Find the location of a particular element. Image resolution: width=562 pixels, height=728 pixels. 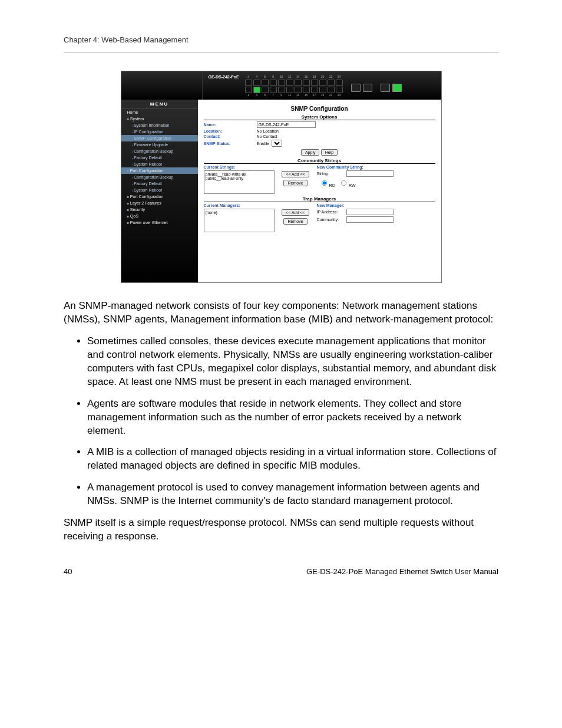

menu-title: MENU is located at coordinates (160, 104).